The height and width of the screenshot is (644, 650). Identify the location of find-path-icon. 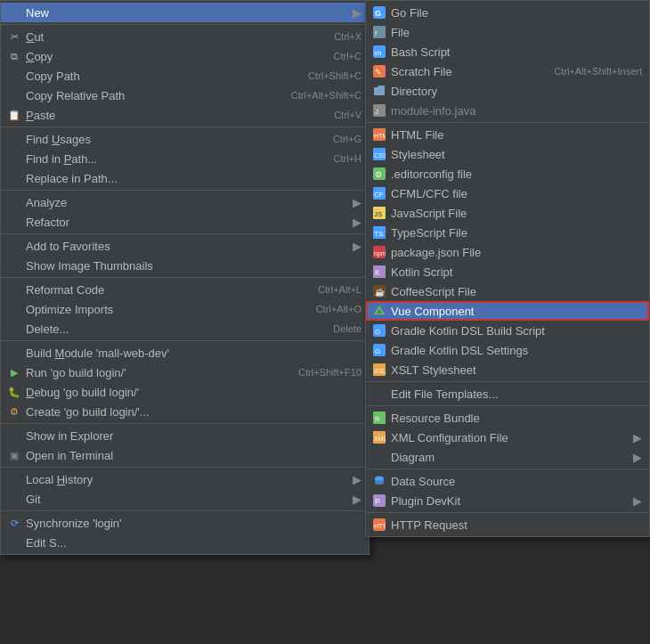
(14, 159).